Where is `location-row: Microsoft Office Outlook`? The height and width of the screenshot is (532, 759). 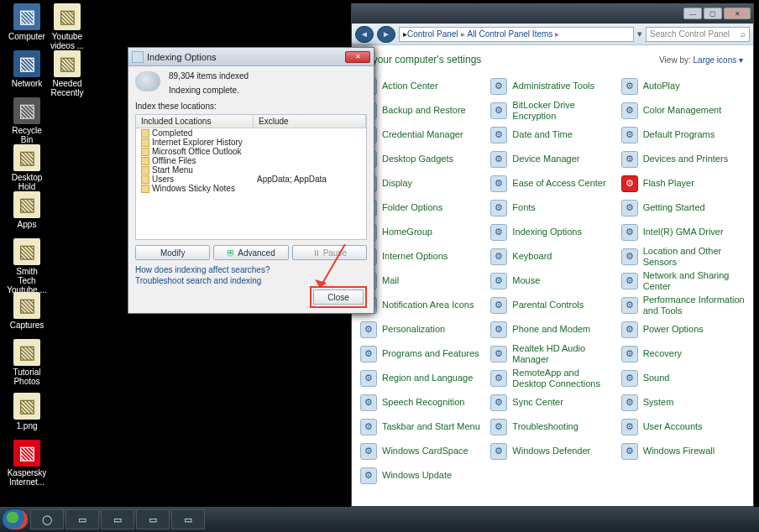 location-row: Microsoft Office Outlook is located at coordinates (251, 151).